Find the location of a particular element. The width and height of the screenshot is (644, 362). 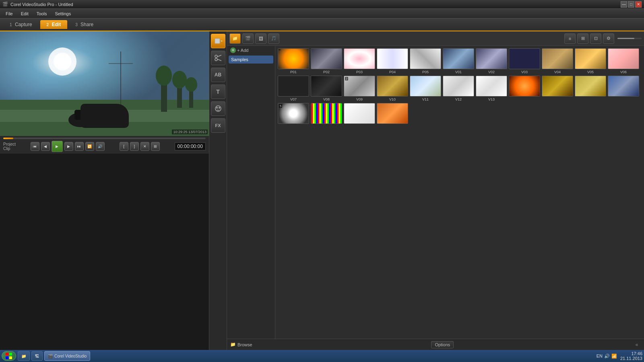

tab-share: 3 Share is located at coordinates (85, 25).